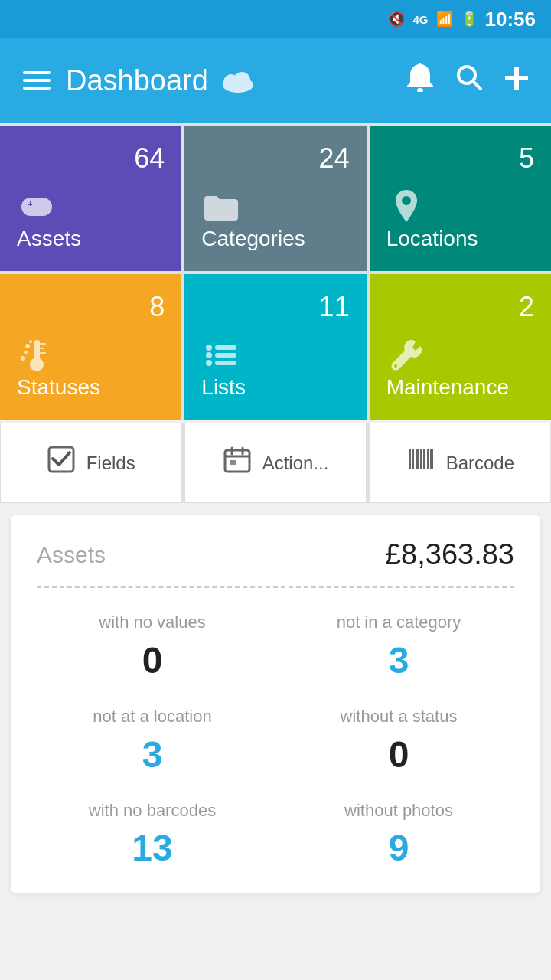  I want to click on assets-card-header: Assets £8,363.83, so click(276, 564).